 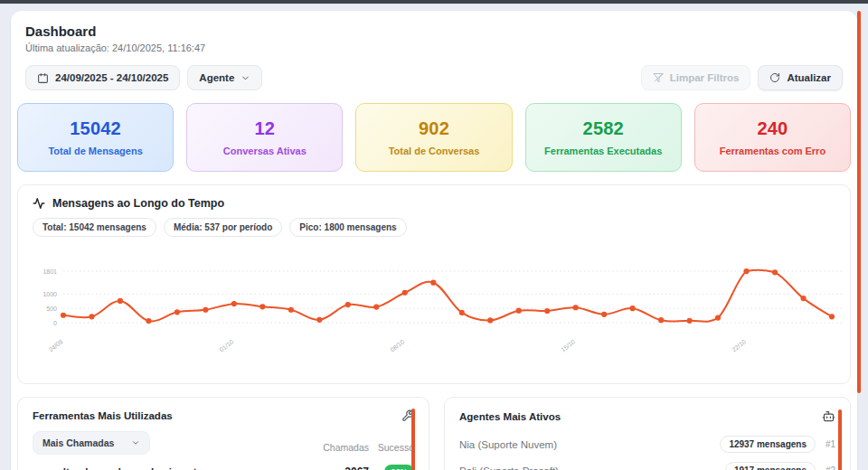 What do you see at coordinates (264, 137) in the screenshot?
I see `stat-active-conversations: 12 Conversas Ativas` at bounding box center [264, 137].